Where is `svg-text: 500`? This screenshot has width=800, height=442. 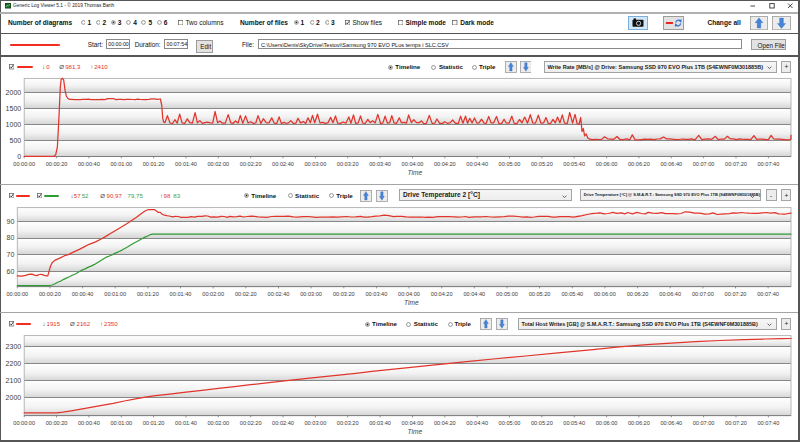
svg-text: 500 is located at coordinates (16, 140).